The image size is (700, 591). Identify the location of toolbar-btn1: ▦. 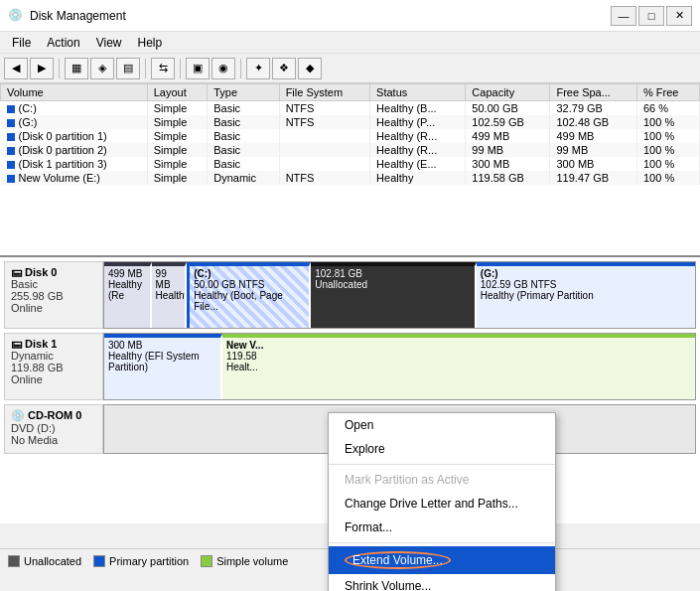
(76, 69).